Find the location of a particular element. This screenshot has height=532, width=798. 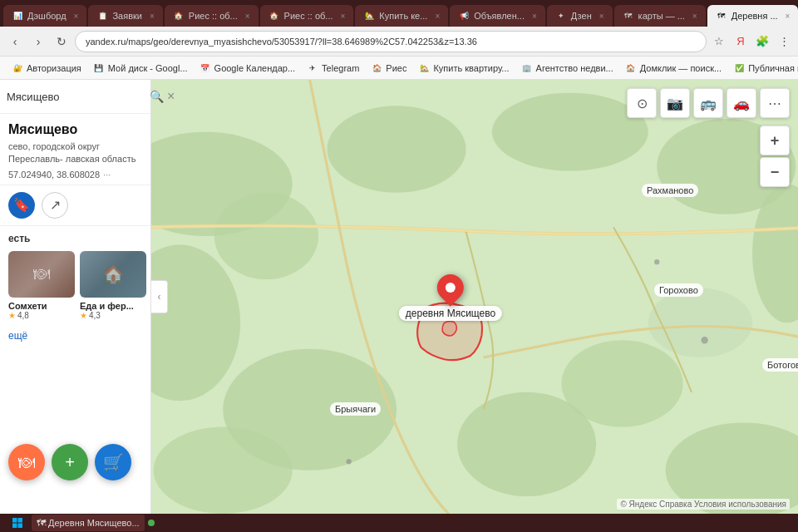

map-pin: деревня Мясищево is located at coordinates (451, 298).